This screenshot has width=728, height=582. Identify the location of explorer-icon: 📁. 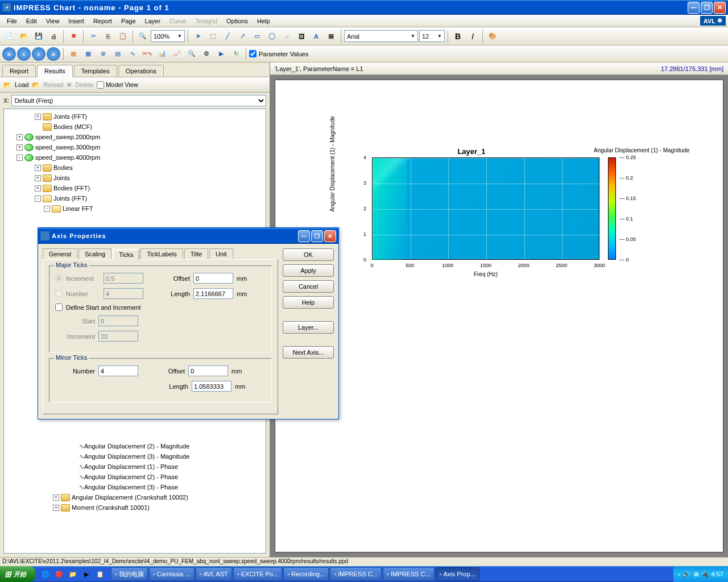
(73, 574).